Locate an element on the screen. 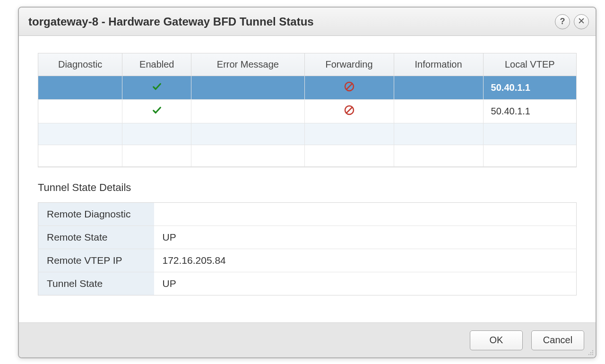  dialog-titlebar: torgateway-8 - Hardware Gateway BFD Tunn… is located at coordinates (307, 22).